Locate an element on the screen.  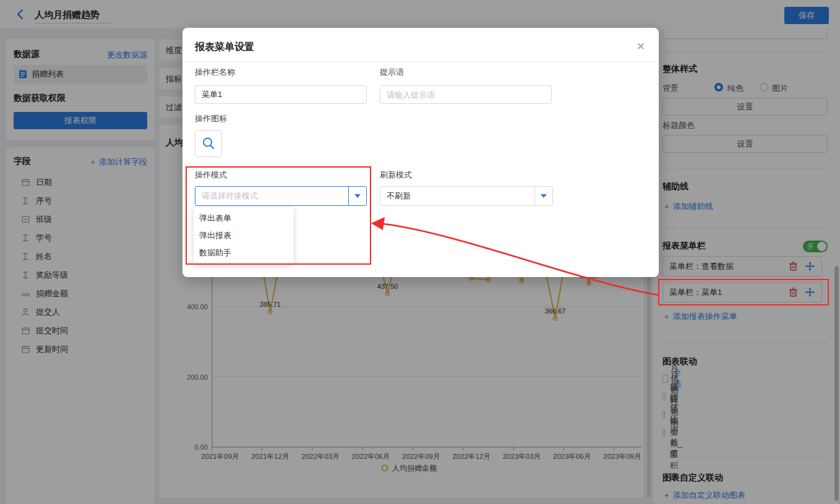
close-icon: ✕ is located at coordinates (641, 47).